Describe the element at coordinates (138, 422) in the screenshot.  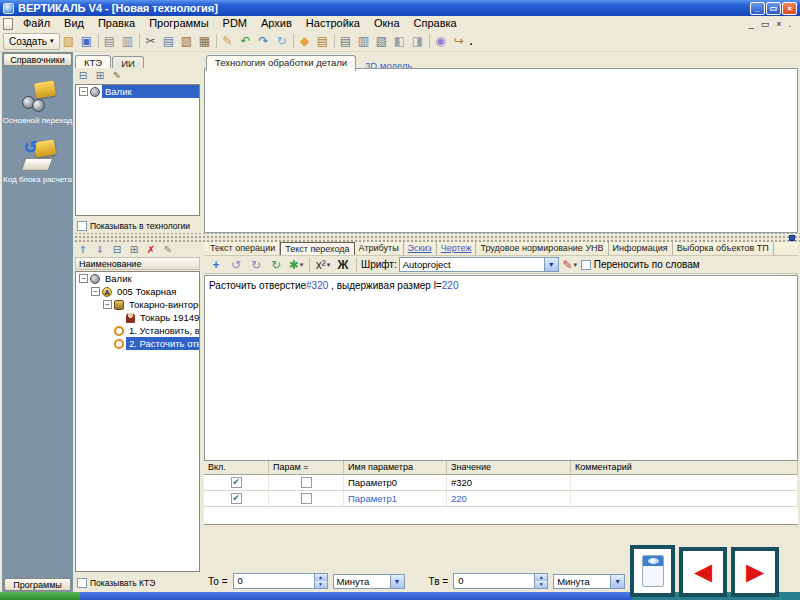
I see `operations-tree: − Валик − 005 Токарная − Токарно-винторе…` at that location.